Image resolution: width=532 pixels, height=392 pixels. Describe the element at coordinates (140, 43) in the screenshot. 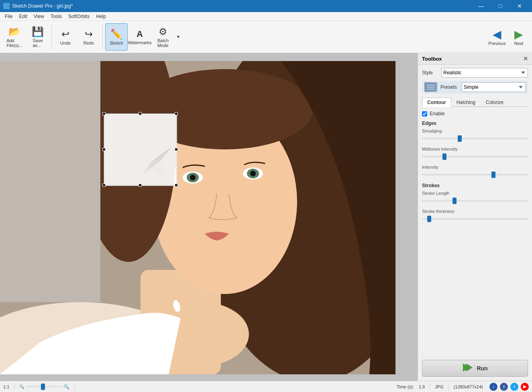

I see `watermarks-label: Watermarks` at that location.